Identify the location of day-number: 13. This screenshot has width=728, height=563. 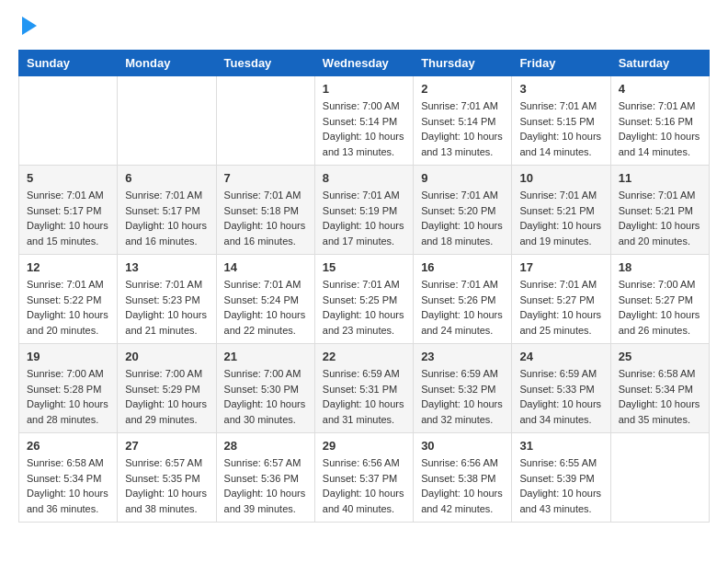
(166, 267).